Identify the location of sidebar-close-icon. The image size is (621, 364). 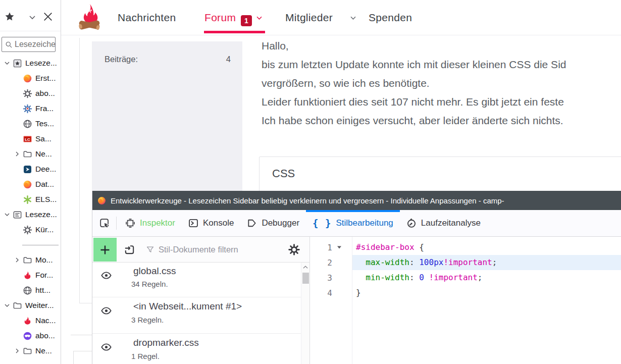
(48, 17).